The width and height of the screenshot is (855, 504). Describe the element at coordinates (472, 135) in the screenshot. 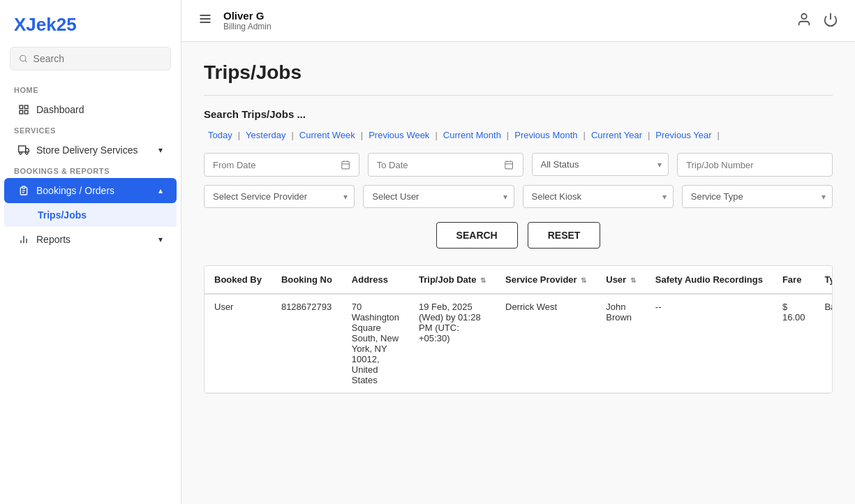

I see `date-link-current-month: Current Month` at that location.